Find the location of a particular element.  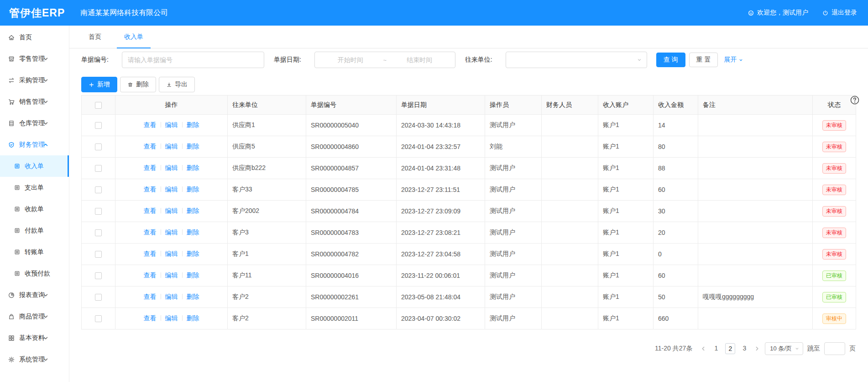

delete-button: 删除 is located at coordinates (138, 85).